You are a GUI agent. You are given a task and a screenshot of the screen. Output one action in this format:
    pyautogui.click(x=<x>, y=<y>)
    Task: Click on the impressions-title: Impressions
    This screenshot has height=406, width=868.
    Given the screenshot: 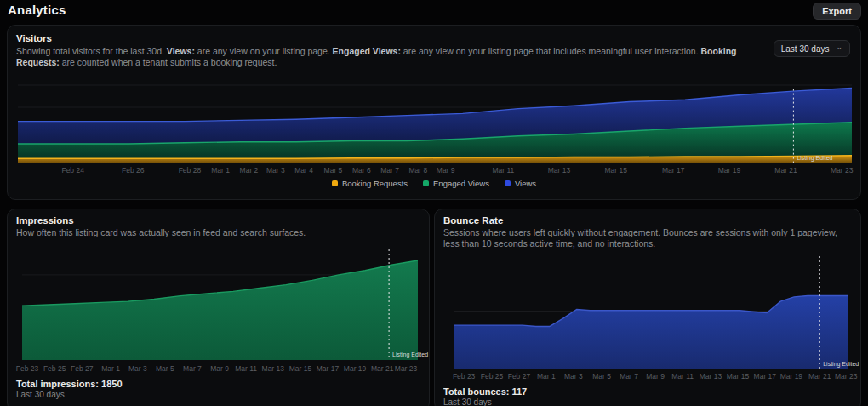 What is the action you would take?
    pyautogui.click(x=45, y=220)
    